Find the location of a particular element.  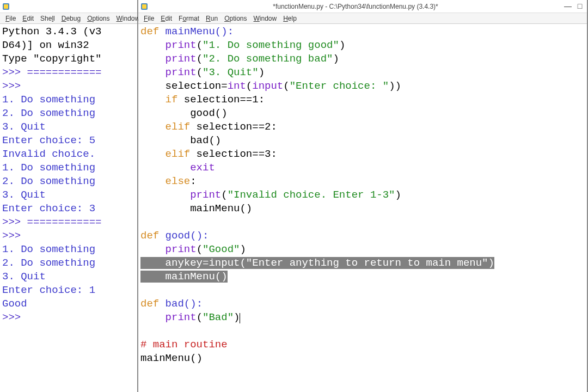

call-mainmenu: mainMenu() is located at coordinates (171, 358).